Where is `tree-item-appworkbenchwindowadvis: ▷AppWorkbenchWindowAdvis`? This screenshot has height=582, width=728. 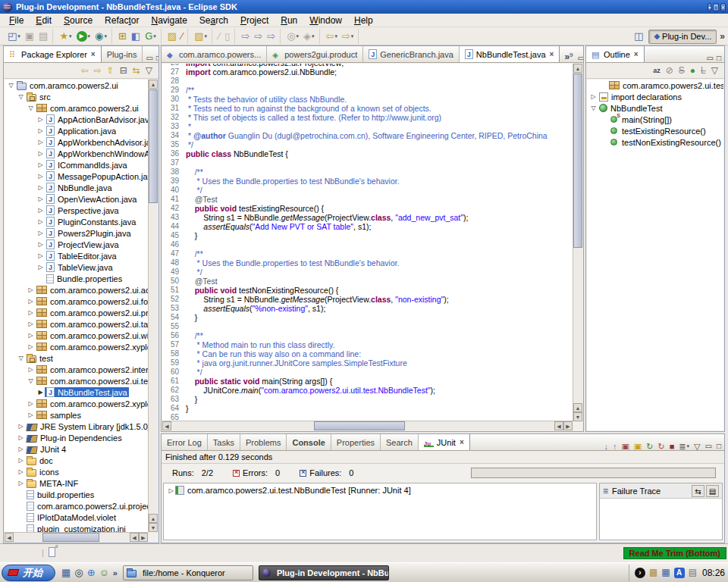
tree-item-appworkbenchwindowadvis: ▷AppWorkbenchWindowAdvis is located at coordinates (76, 153).